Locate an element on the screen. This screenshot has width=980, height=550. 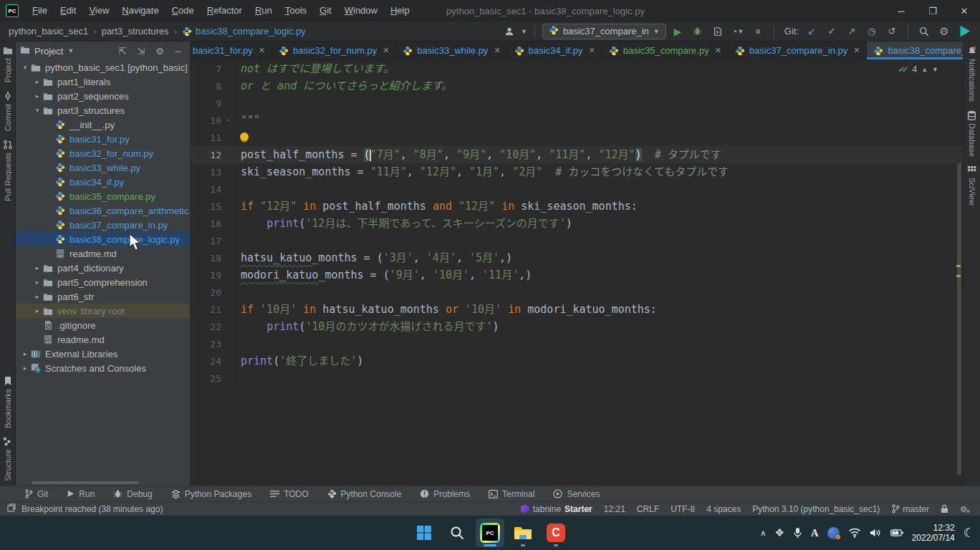
tree-item-basic34_if.py: basic34_if.py is located at coordinates (103, 182).